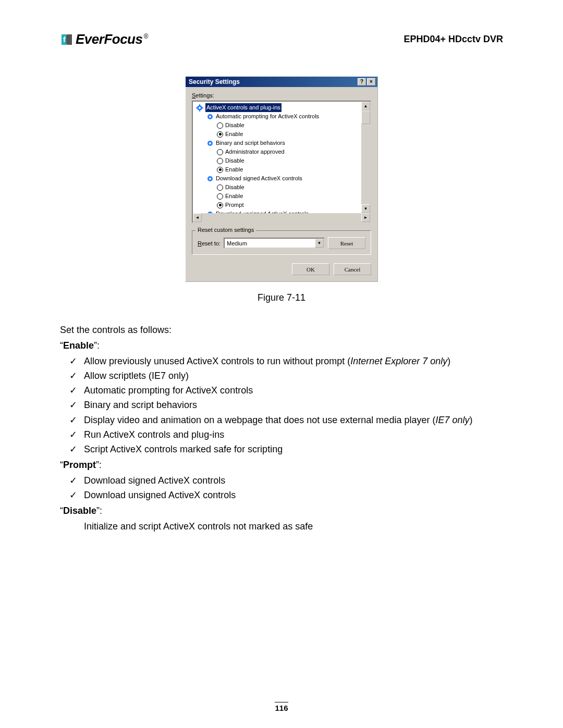  Describe the element at coordinates (282, 449) in the screenshot. I see `list-item: Script ActiveX controls marked safe for …` at that location.